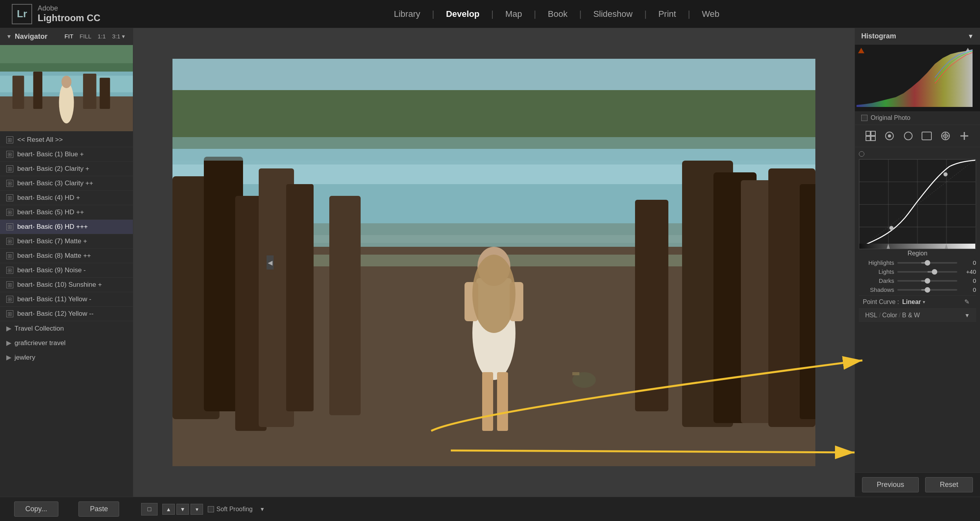 Image resolution: width=980 pixels, height=521 pixels. What do you see at coordinates (149, 509) in the screenshot?
I see `view-mode-button: □` at bounding box center [149, 509].